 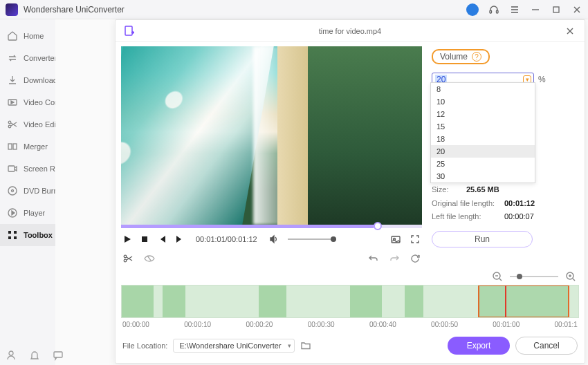 I want to click on avatar-icon, so click(x=472, y=10).